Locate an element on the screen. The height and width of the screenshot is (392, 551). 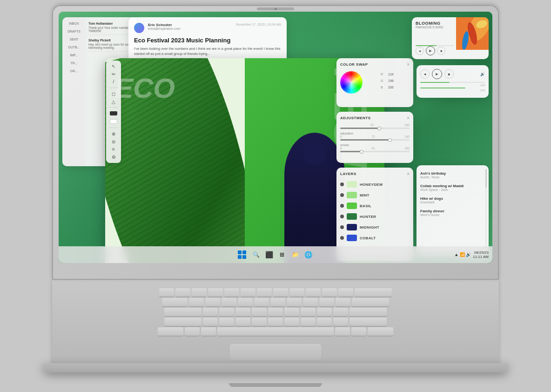
layer-basil: BASIL is located at coordinates (375, 206).